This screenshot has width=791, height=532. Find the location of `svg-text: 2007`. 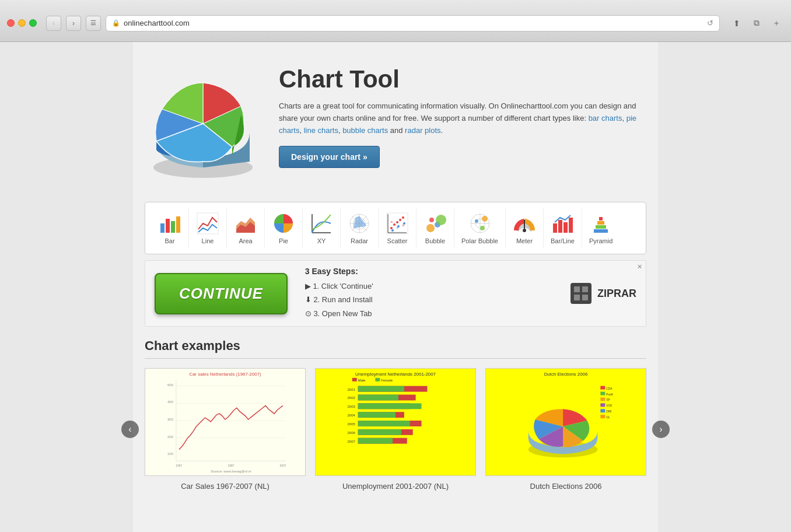

svg-text: 2007 is located at coordinates (351, 442).